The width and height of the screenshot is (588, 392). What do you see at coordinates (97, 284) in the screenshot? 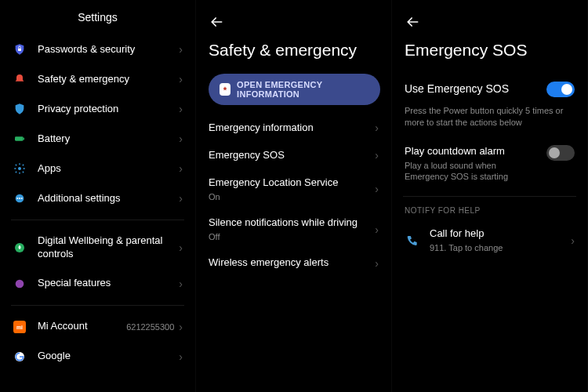
I see `settings-item-special: Special features ›` at bounding box center [97, 284].